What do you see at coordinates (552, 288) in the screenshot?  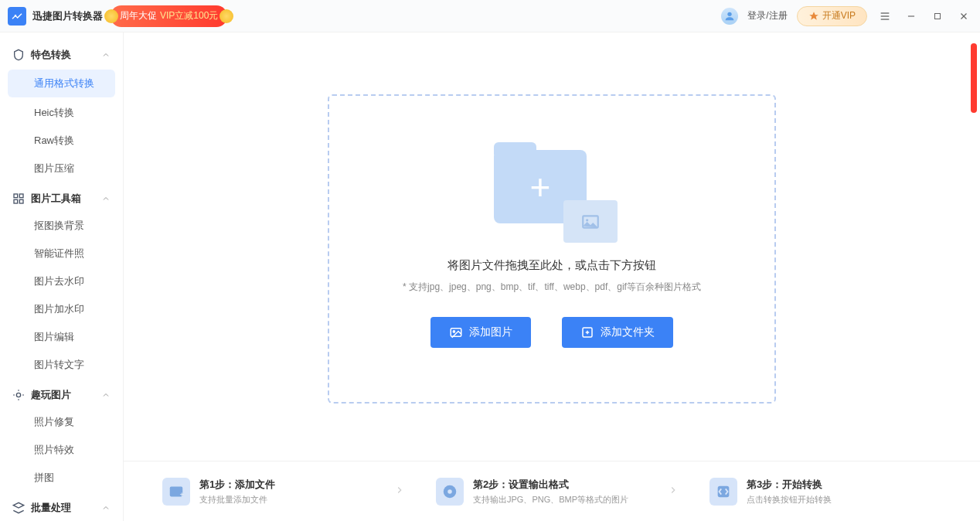 I see `drop-hint: * 支持jpg、jpeg、png、bmp、tif、tiff、webp、pdf、g…` at bounding box center [552, 288].